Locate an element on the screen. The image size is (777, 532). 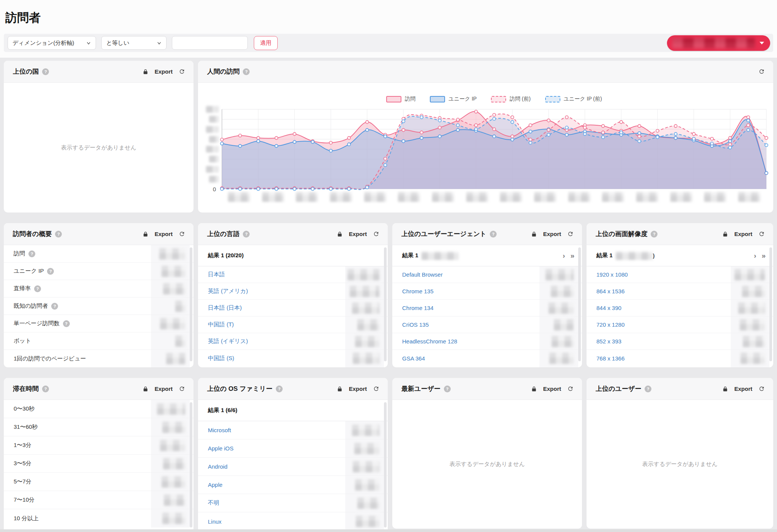
operator-select: と等しい is located at coordinates (134, 43).